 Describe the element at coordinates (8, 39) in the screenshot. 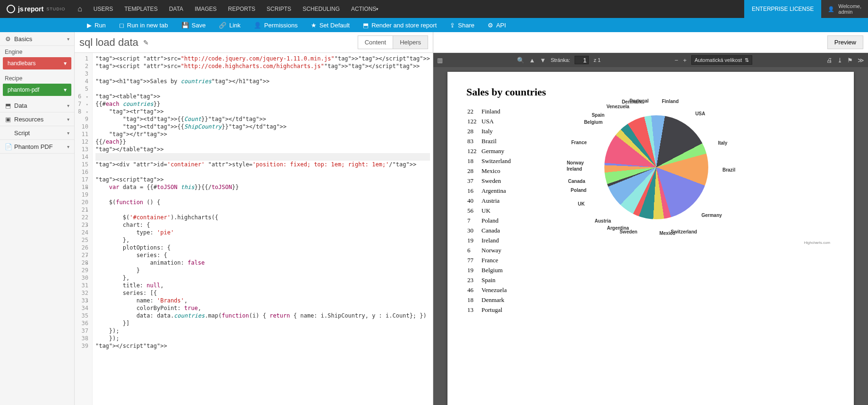

I see `gear-icon: ⚙` at that location.